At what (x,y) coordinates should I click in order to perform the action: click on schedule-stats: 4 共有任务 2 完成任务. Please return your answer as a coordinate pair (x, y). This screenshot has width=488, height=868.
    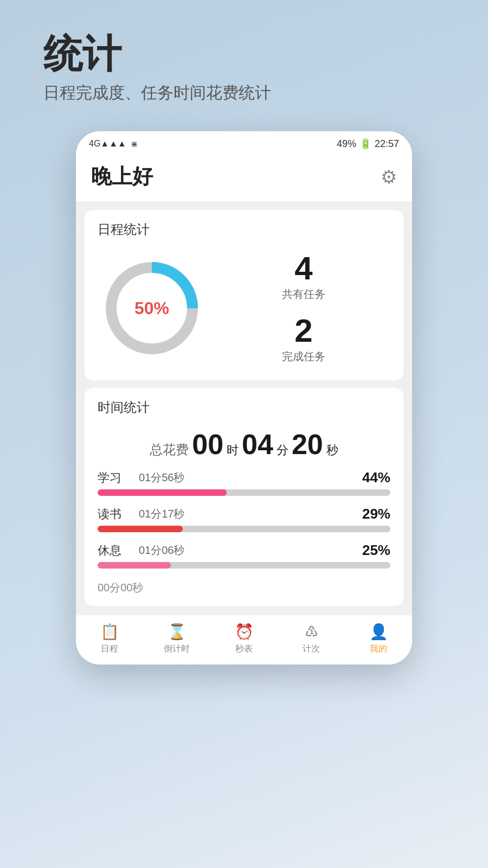
    Looking at the image, I should click on (298, 308).